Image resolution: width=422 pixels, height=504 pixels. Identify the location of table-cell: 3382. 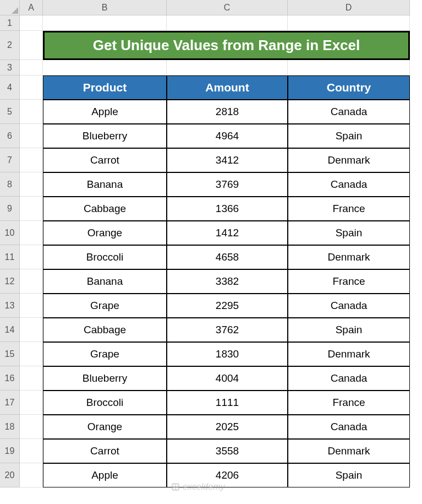
(227, 281).